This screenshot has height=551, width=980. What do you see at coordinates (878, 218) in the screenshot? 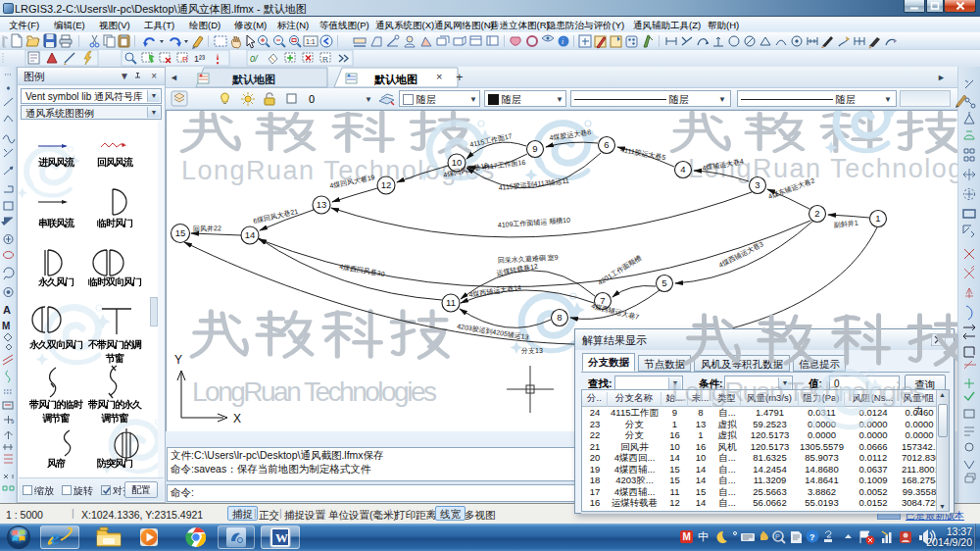
I see `svg-text: 1` at bounding box center [878, 218].